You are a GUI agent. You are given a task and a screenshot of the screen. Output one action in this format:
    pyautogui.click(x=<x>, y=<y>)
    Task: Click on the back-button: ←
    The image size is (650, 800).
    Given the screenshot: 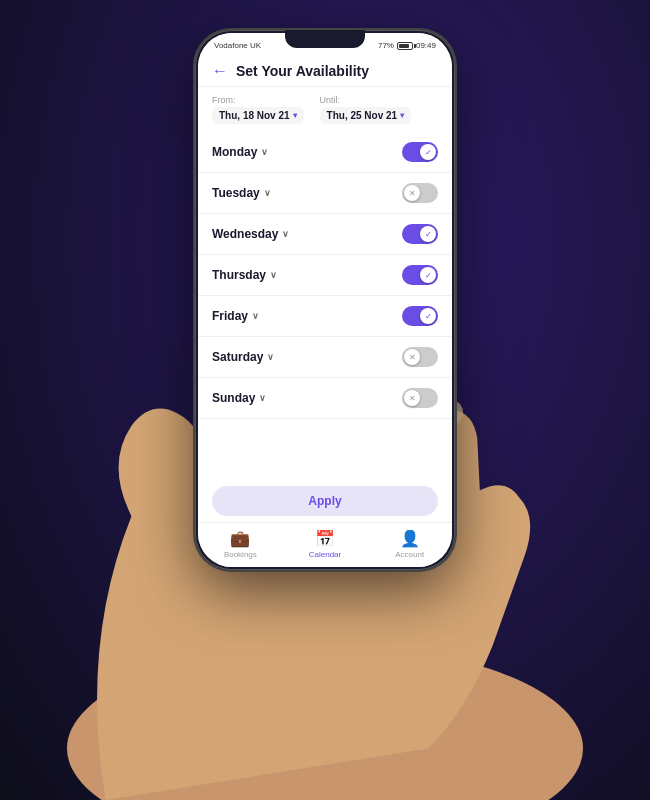 What is the action you would take?
    pyautogui.click(x=220, y=71)
    